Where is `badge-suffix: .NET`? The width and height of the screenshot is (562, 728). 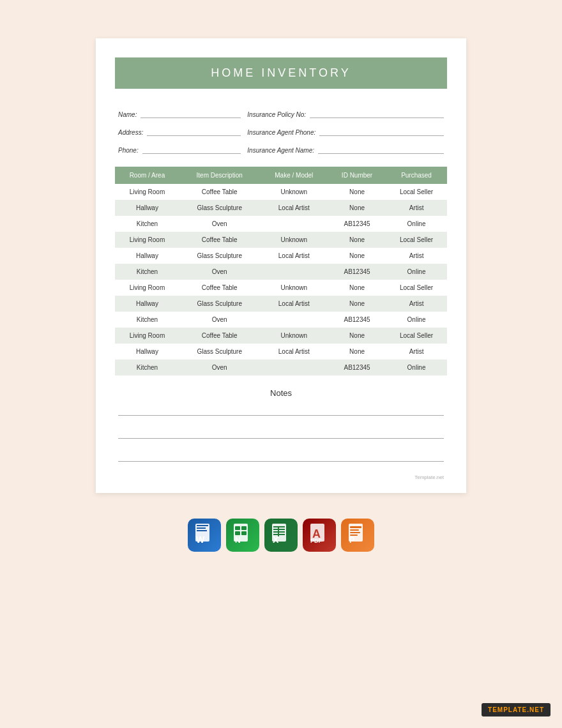 badge-suffix: .NET is located at coordinates (535, 710).